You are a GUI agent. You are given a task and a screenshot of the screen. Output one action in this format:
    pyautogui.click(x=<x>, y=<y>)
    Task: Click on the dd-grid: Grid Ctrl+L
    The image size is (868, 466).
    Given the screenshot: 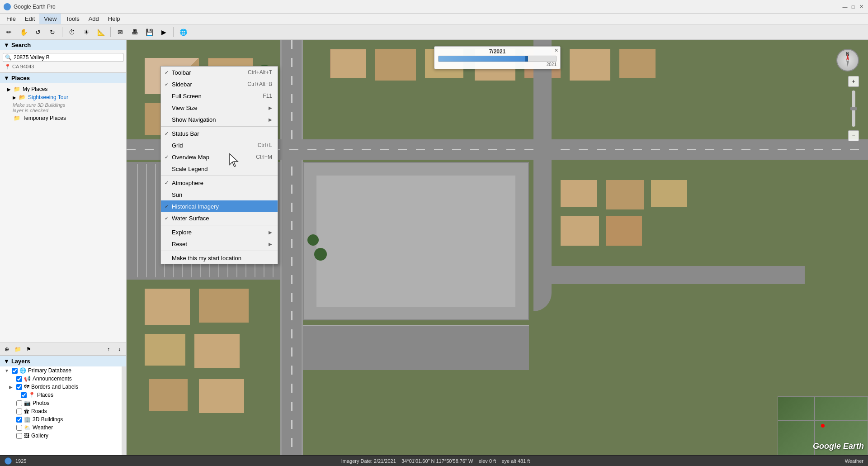 What is the action you would take?
    pyautogui.click(x=219, y=145)
    